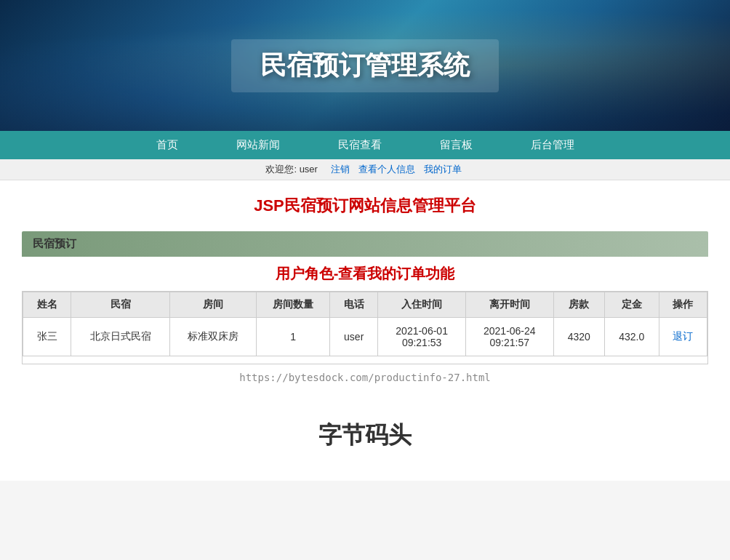 Image resolution: width=730 pixels, height=560 pixels. I want to click on col-deposit: 定金, so click(631, 305).